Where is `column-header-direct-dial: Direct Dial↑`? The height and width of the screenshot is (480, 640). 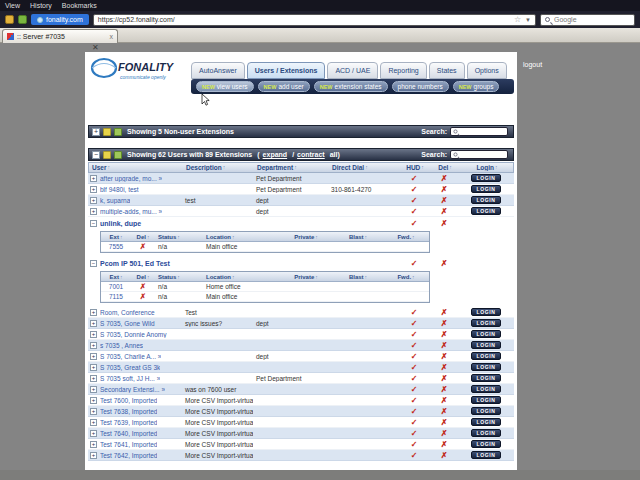 column-header-direct-dial: Direct Dial↑ is located at coordinates (364, 168).